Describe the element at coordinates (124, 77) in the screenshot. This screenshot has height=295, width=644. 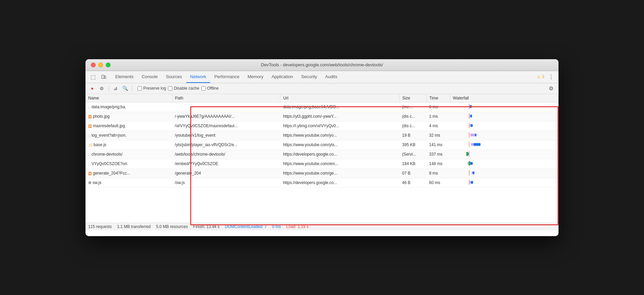
I see `tab-elements: Elements` at that location.